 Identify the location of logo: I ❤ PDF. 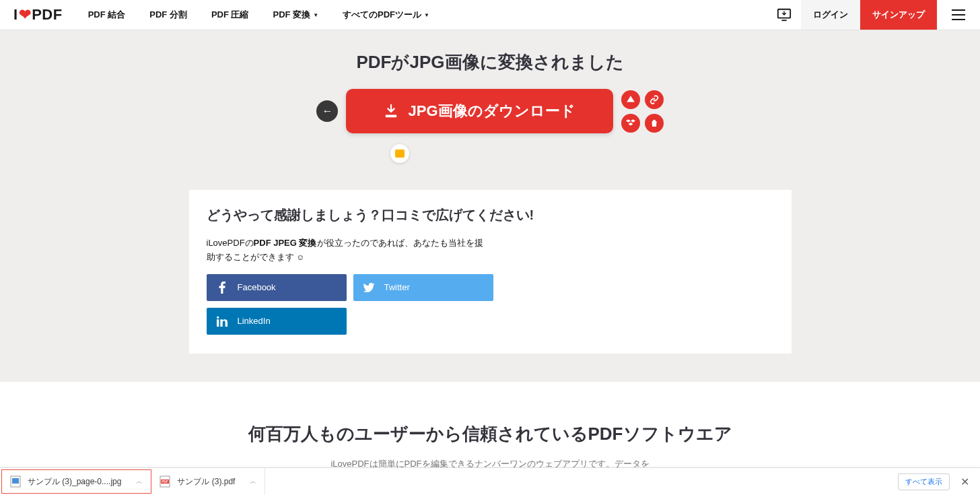
(38, 15).